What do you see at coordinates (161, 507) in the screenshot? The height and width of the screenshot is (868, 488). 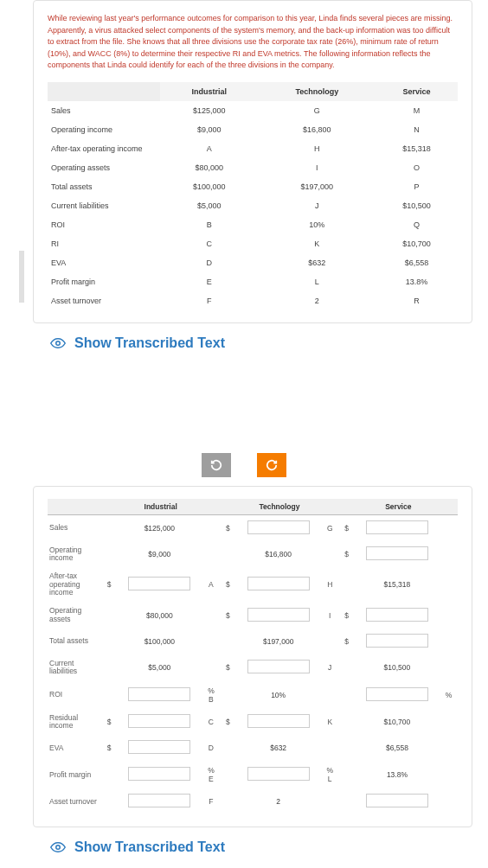 I see `th2-industrial: Industrial` at bounding box center [161, 507].